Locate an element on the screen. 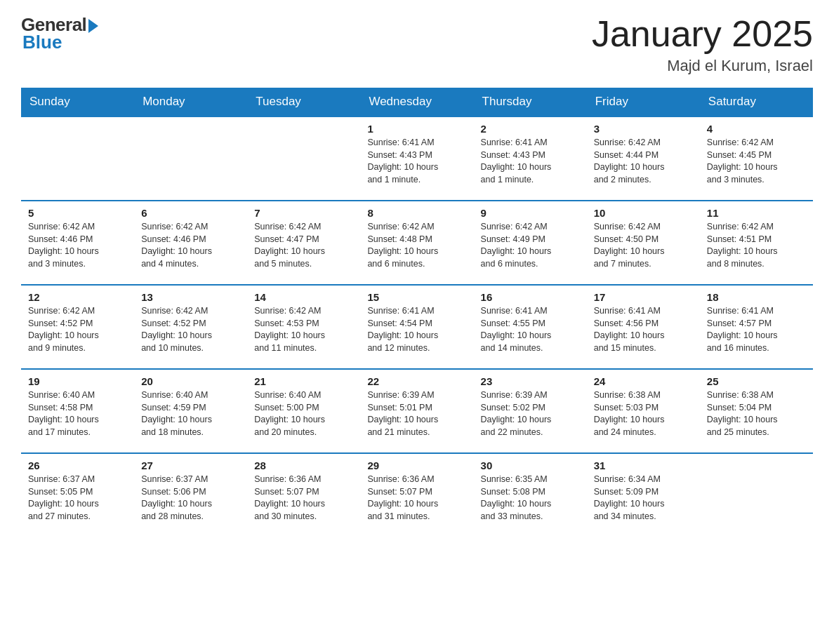 The height and width of the screenshot is (644, 834). day-info: Sunrise: 6:41 AM Sunset: 4:43 PM Dayligh… is located at coordinates (531, 161).